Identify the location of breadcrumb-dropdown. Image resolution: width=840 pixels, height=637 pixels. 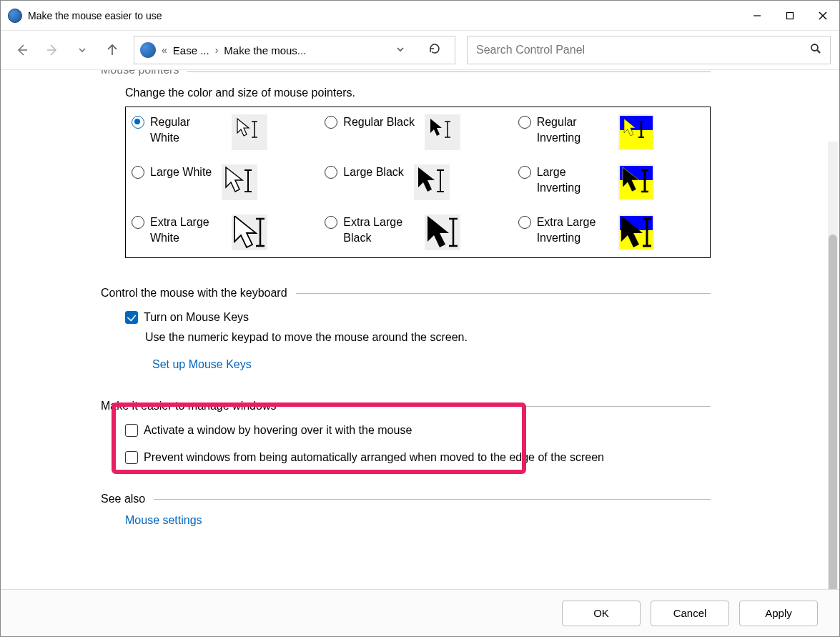
(400, 50).